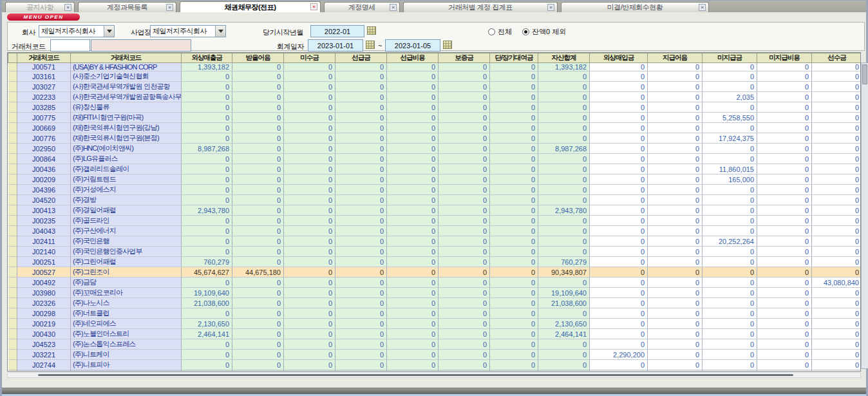 The width and height of the screenshot is (868, 396). What do you see at coordinates (44, 371) in the screenshot?
I see `vendor-code-cell: J00159` at bounding box center [44, 371].